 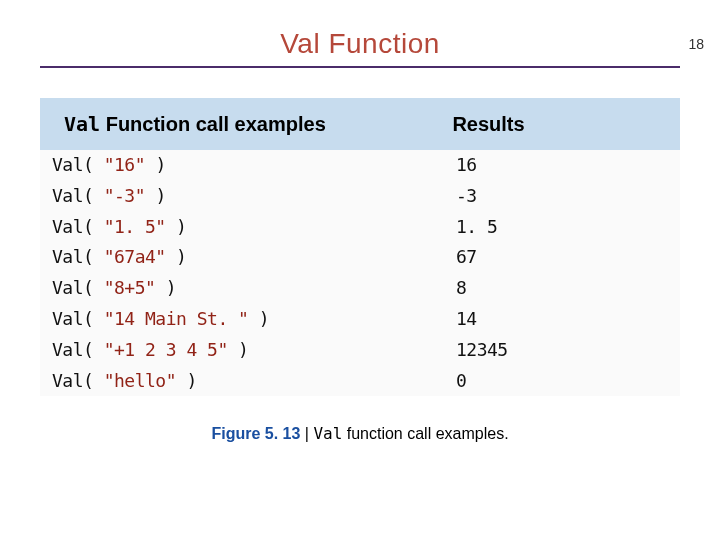 What do you see at coordinates (248, 228) in the screenshot?
I see `cell-call: Val( "1. 5" )` at bounding box center [248, 228].